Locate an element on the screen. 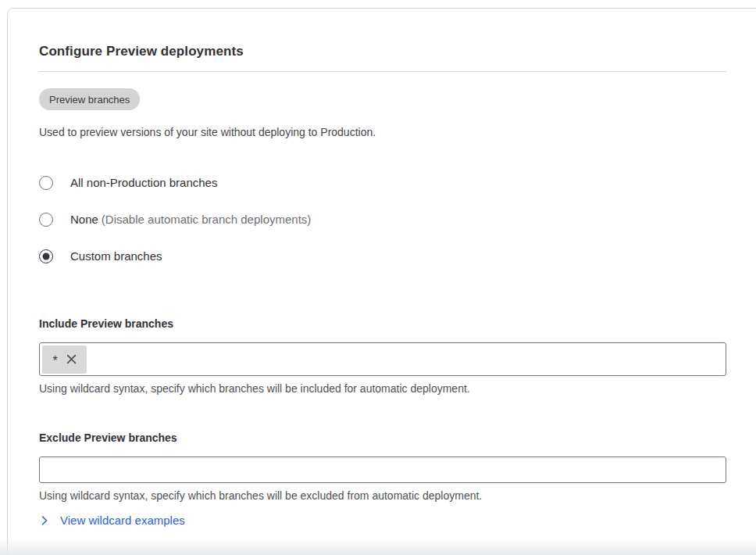 The height and width of the screenshot is (555, 756). view-wildcard-examples-link: View wildcard examples is located at coordinates (112, 521).